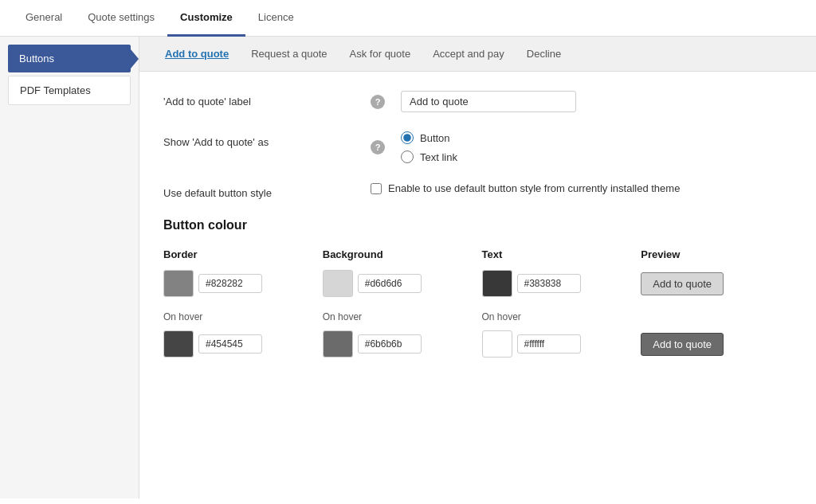  What do you see at coordinates (398, 316) in the screenshot?
I see `on-hover-label-bg: On hover` at bounding box center [398, 316].